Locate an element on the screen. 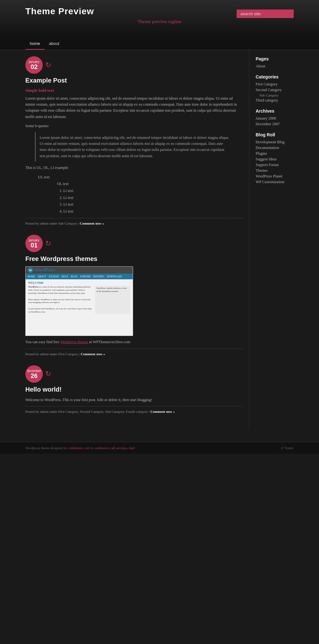  post-1-divider is located at coordinates (134, 218).